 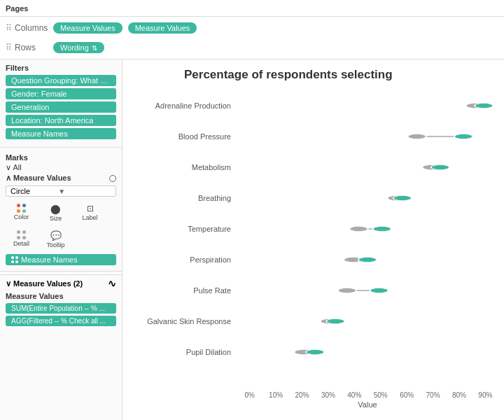 I want to click on marks-icons-row-1: Color ⬤ Size ⊡ Label, so click(x=61, y=213).